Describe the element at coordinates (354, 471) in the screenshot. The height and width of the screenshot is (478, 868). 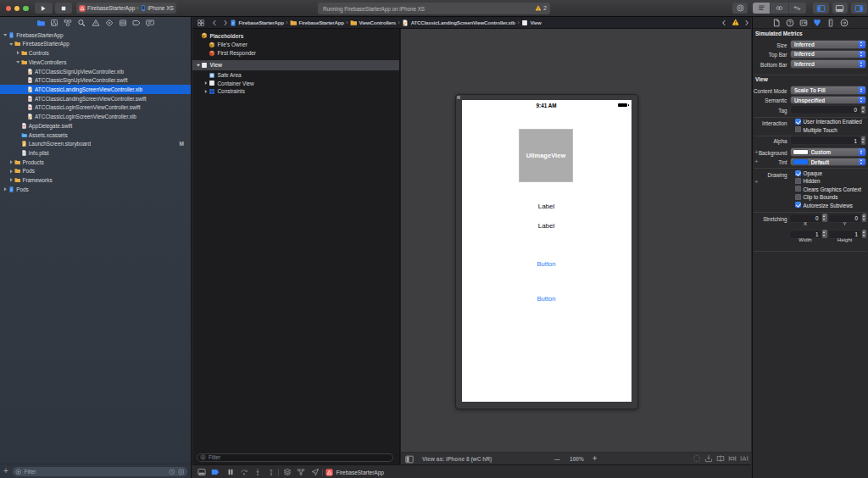
I see `debug-process-selector: FirebaseStarterApp` at that location.